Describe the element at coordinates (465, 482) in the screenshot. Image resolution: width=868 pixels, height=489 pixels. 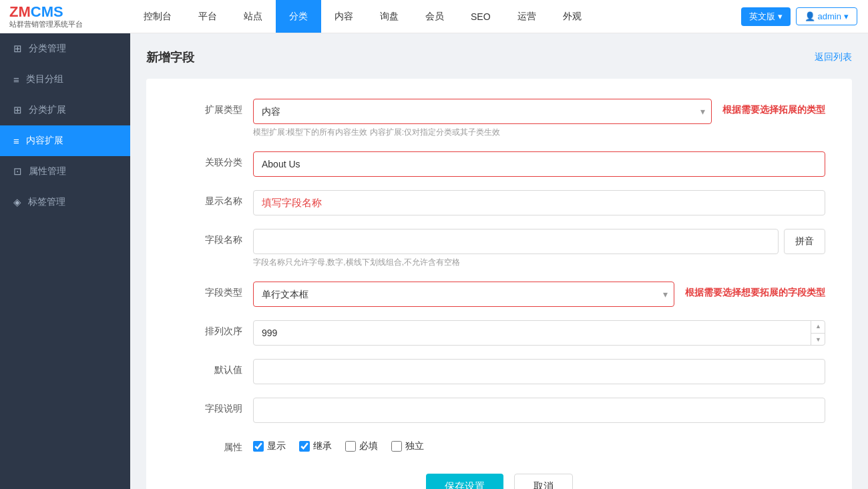
I see `save-button: 保存设置` at that location.